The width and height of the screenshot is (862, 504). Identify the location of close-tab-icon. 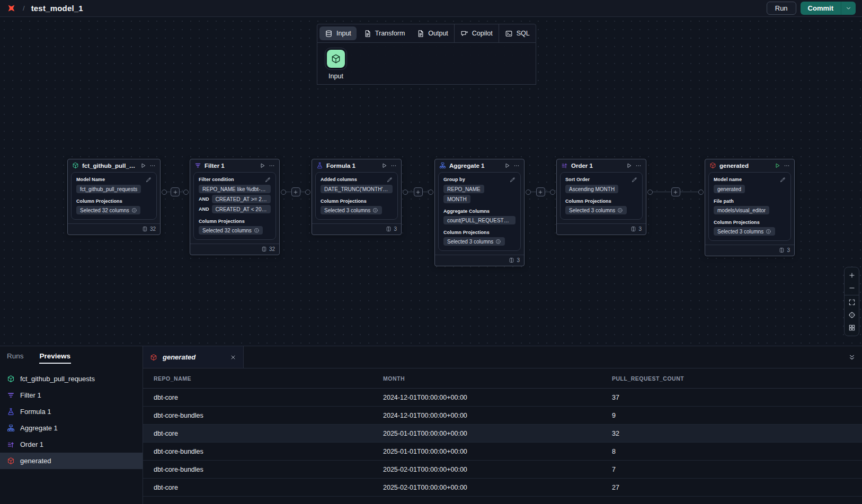
(233, 357).